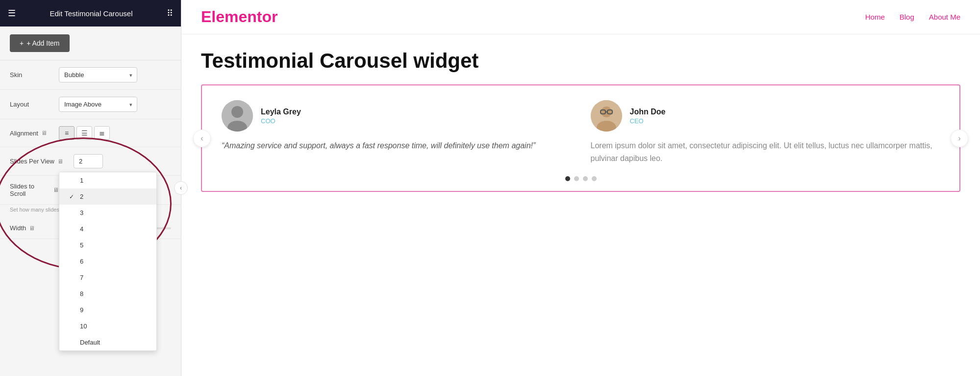 The image size is (980, 376). Describe the element at coordinates (34, 134) in the screenshot. I see `alignment-label: Alignment 🖥` at that location.